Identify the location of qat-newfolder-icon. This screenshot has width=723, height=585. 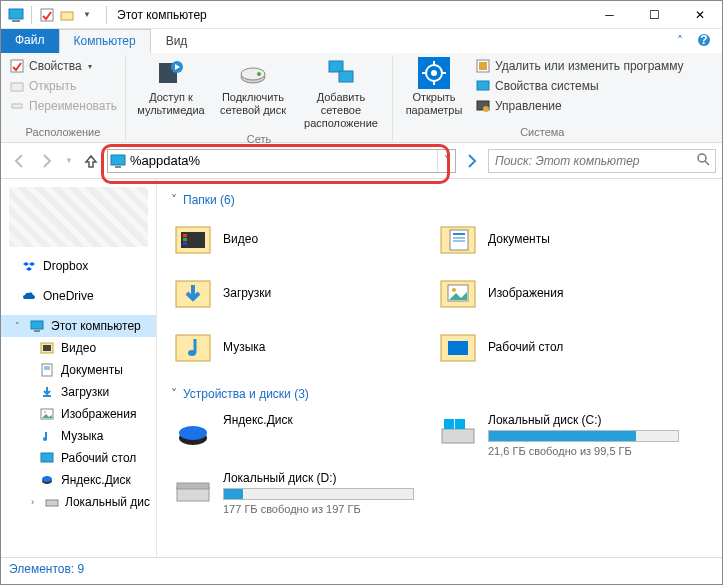
(67, 15).